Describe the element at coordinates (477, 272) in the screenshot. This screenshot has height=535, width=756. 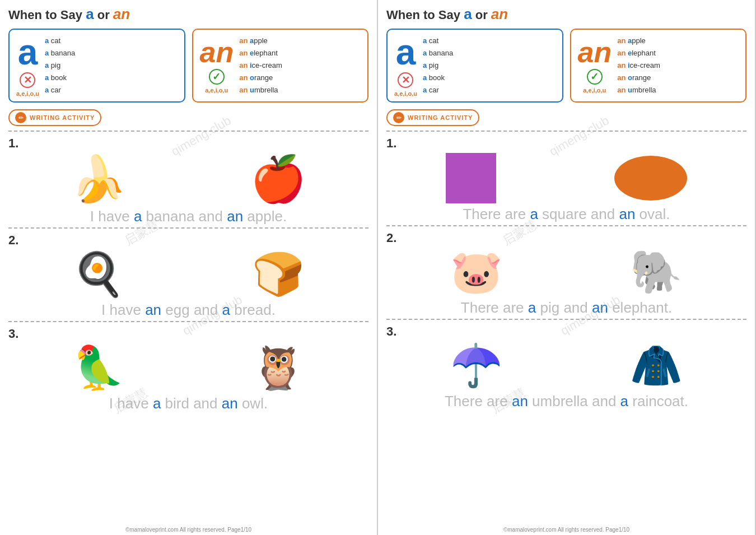
I see `pig-image: 🐷` at that location.